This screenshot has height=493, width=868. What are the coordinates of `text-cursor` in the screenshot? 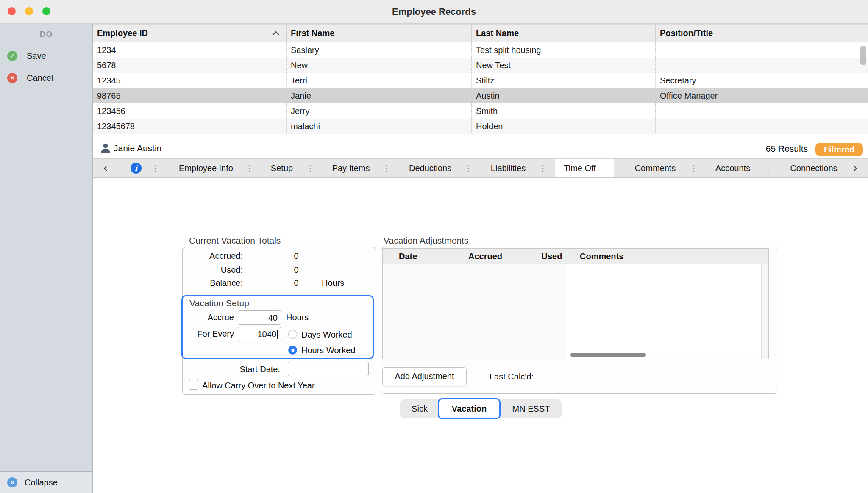 It's located at (277, 335).